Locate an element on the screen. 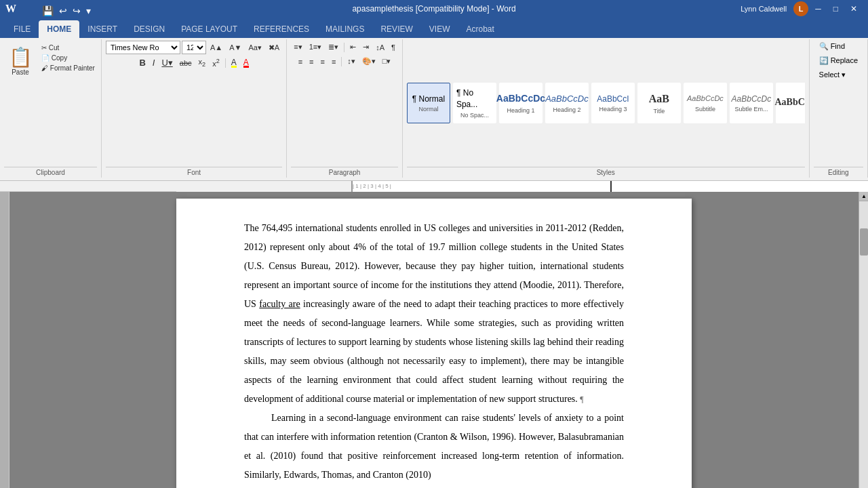 This screenshot has width=868, height=488. font-group: Times New Ro 12 A▲ A▼ Aa▾ ✖A B I U▾ abc … is located at coordinates (194, 108).